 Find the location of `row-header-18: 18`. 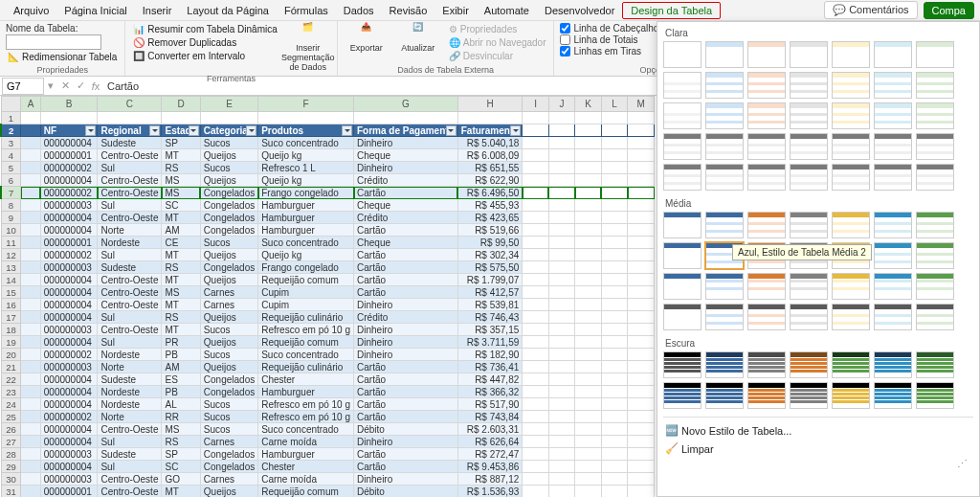

row-header-18: 18 is located at coordinates (11, 329).